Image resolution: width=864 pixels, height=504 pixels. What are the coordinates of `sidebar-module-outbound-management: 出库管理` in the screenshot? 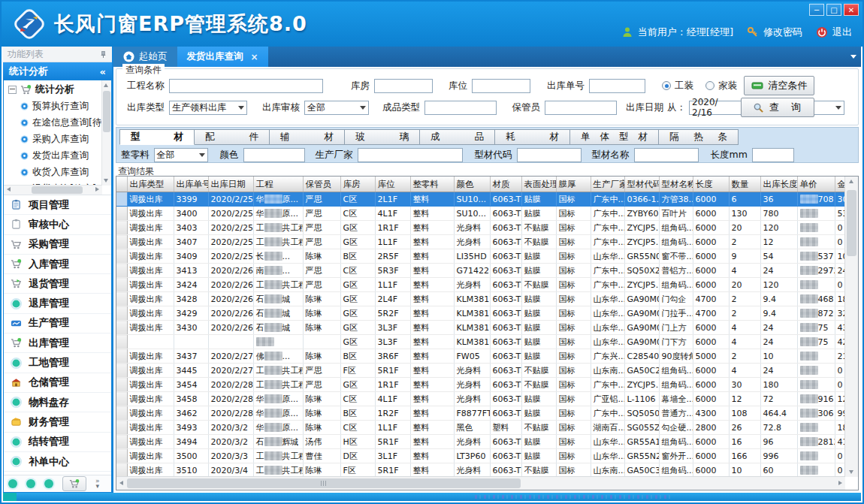 It's located at (57, 343).